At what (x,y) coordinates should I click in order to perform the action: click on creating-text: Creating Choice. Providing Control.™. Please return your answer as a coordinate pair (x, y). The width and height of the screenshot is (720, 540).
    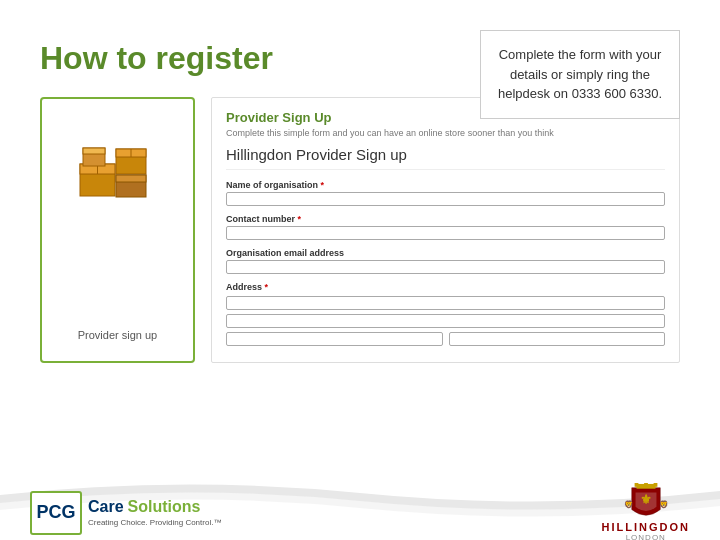
    Looking at the image, I should click on (154, 522).